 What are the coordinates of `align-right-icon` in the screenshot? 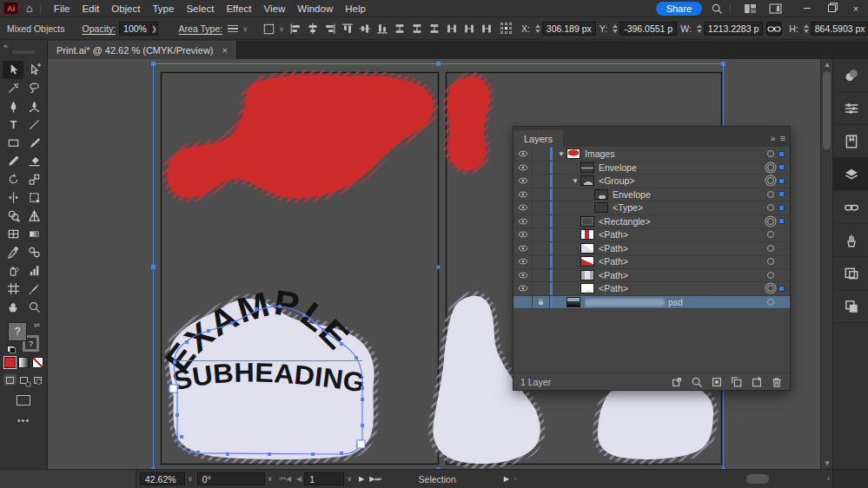 It's located at (330, 30).